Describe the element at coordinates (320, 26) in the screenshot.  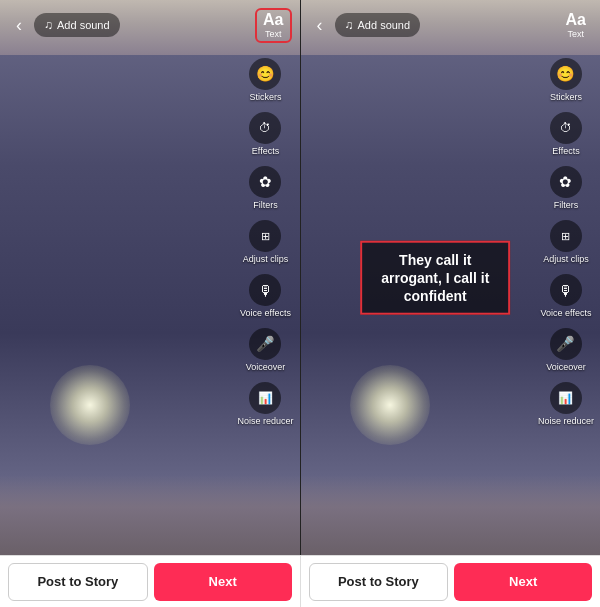
I see `right-back-button: ‹` at that location.